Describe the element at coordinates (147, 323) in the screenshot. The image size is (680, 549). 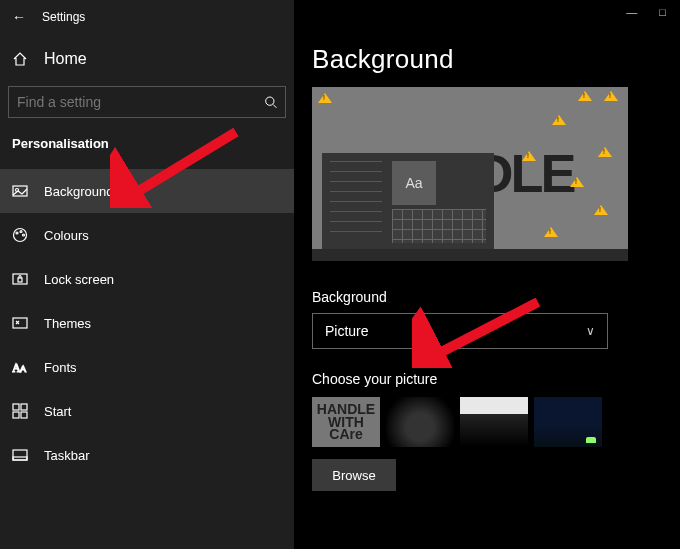
I see `nav-item-themes: Themes` at that location.